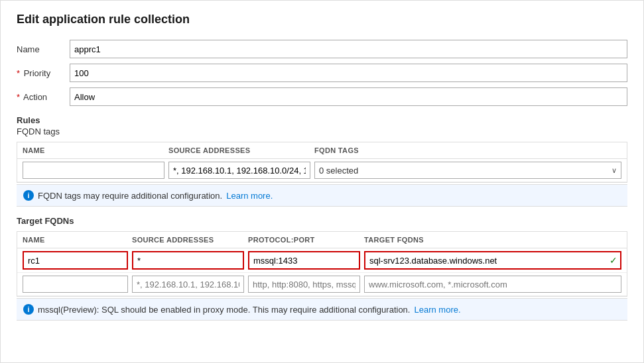  Describe the element at coordinates (306, 284) in the screenshot. I see `target-row2-proto-cell` at that location.